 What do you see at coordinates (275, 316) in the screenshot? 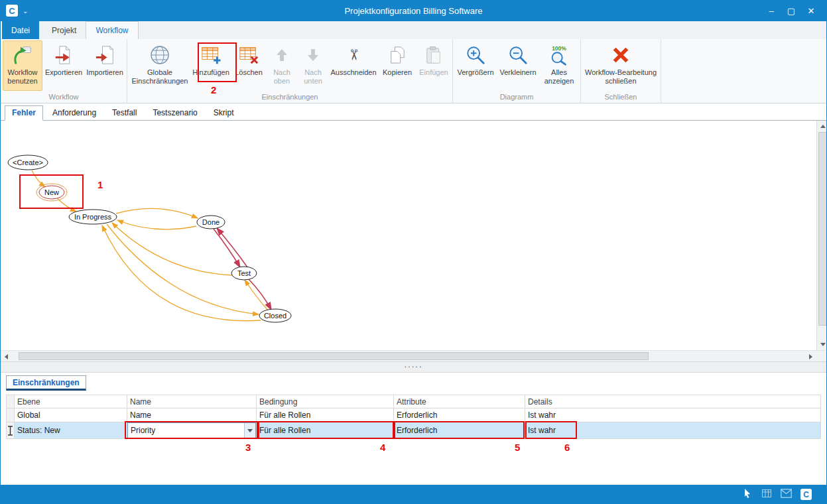
I see `svg-text: Closed` at bounding box center [275, 316].